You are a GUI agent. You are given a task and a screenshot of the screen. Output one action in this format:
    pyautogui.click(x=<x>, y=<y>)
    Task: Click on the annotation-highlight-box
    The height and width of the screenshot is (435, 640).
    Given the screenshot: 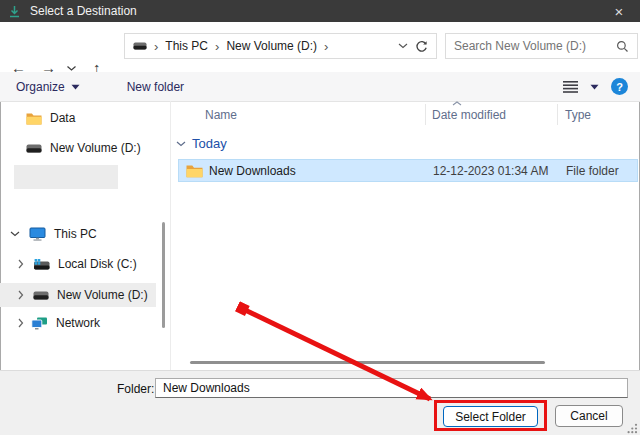 What is the action you would take?
    pyautogui.click(x=490, y=416)
    